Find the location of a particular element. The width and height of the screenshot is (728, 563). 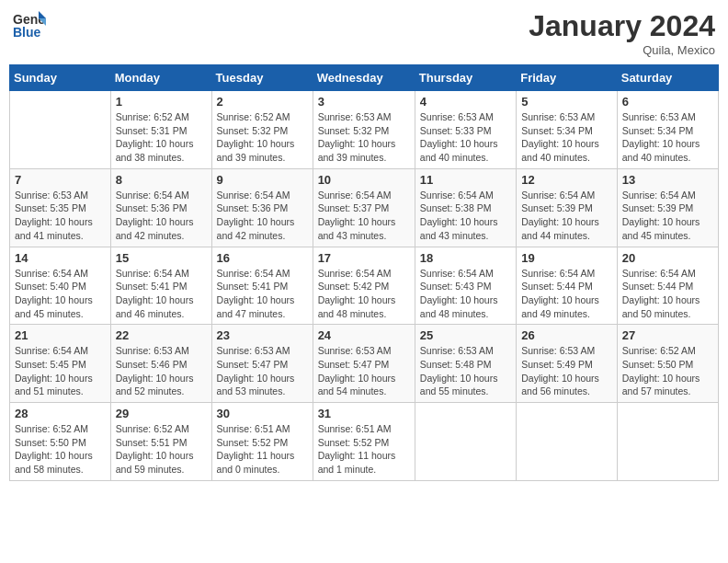

calendar-cell: 15Sunrise: 6:54 AMSunset: 5:41 PMDayligh… is located at coordinates (161, 285).